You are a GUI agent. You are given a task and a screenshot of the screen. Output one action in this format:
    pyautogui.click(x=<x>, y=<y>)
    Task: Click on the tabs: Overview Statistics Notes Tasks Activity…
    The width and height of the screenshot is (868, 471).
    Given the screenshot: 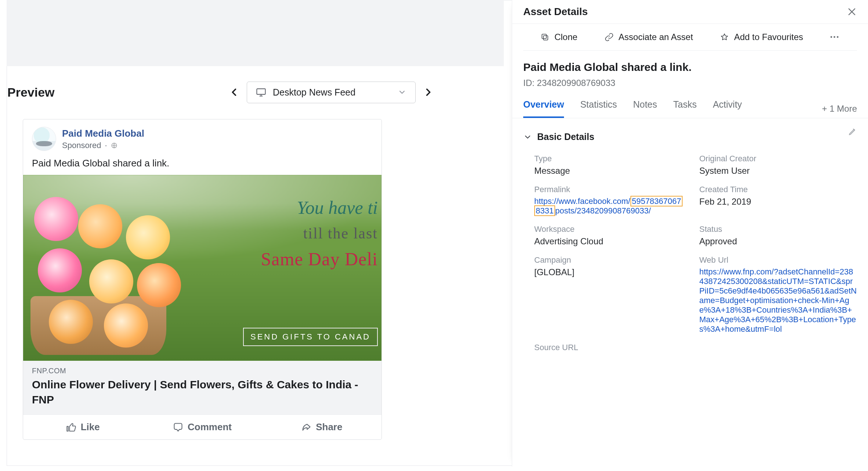 What is the action you would take?
    pyautogui.click(x=690, y=104)
    